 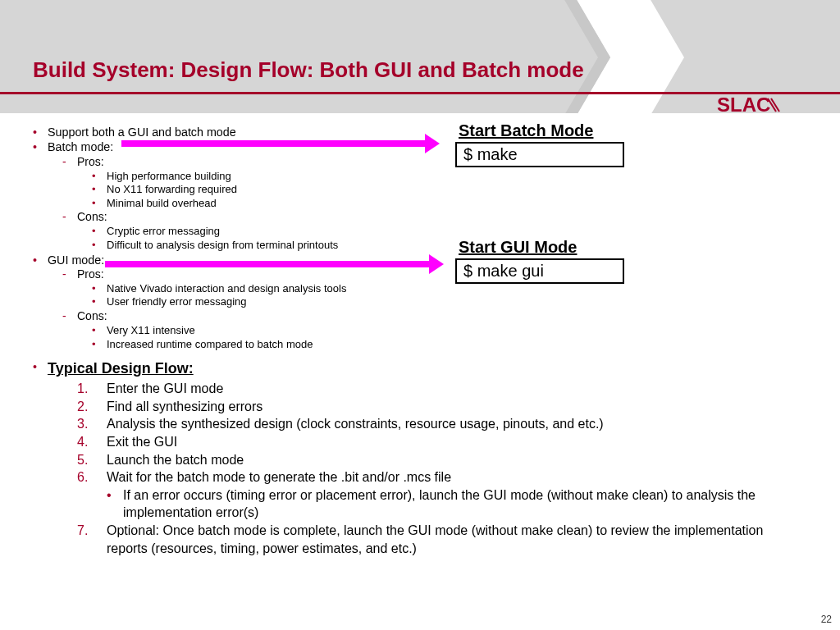 What do you see at coordinates (75, 260) in the screenshot?
I see `bullet-gui-mode-label: GUI mode:` at bounding box center [75, 260].